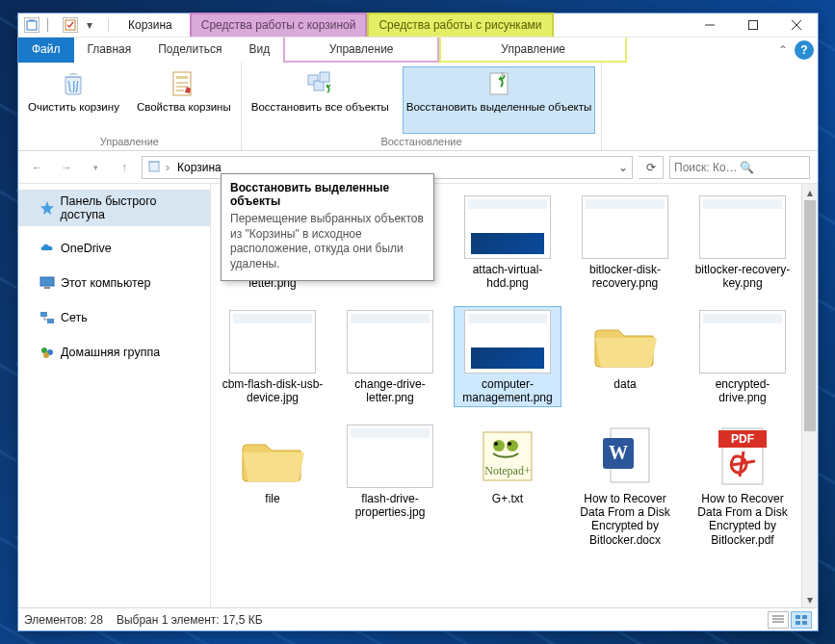 Image resolution: width=835 pixels, height=644 pixels. What do you see at coordinates (184, 84) in the screenshot?
I see `properties-icon` at bounding box center [184, 84].